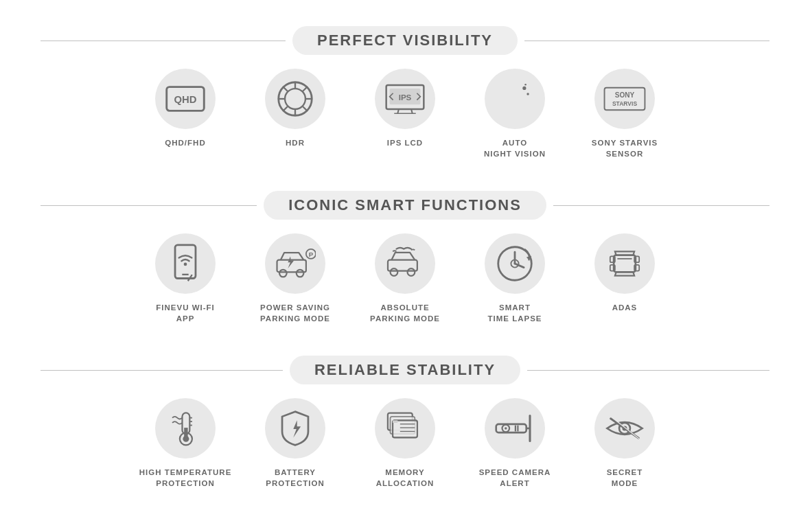  I want to click on icon-item-parking-power: P POWER SAVING PARKING MODE, so click(295, 279).